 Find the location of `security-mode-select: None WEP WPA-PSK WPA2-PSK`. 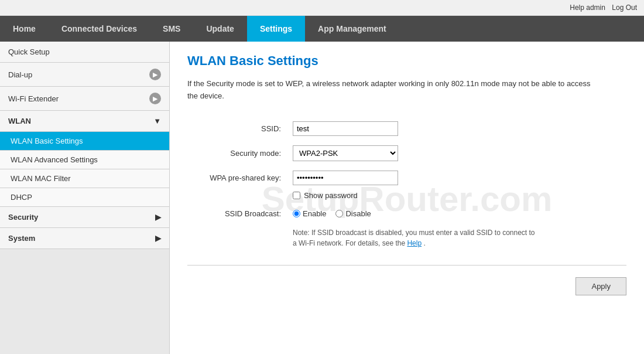

security-mode-select: None WEP WPA-PSK WPA2-PSK is located at coordinates (345, 154).